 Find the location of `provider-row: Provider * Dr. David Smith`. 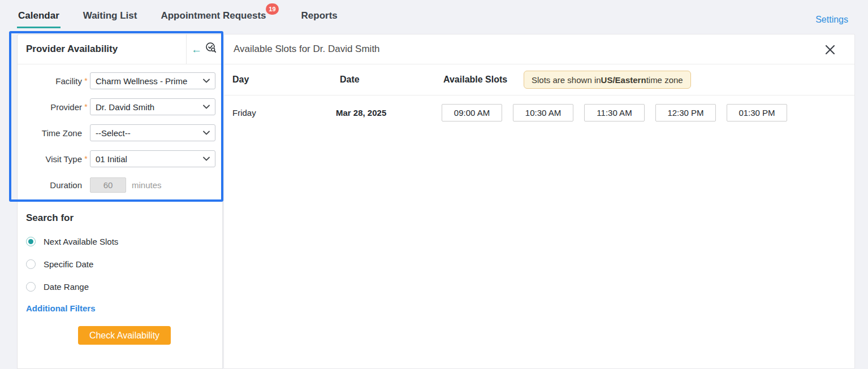

provider-row: Provider * Dr. David Smith is located at coordinates (120, 107).